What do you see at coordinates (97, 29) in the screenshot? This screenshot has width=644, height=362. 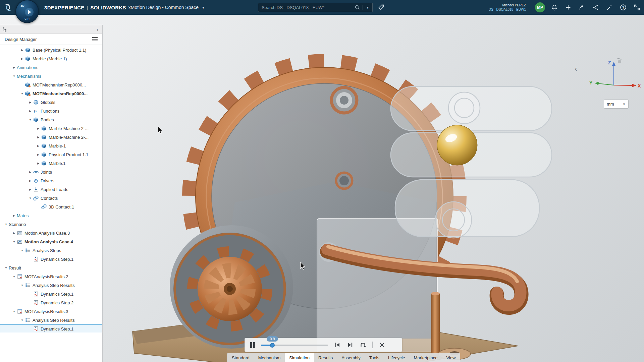 I see `panel-collapse-icon: ‹` at bounding box center [97, 29].